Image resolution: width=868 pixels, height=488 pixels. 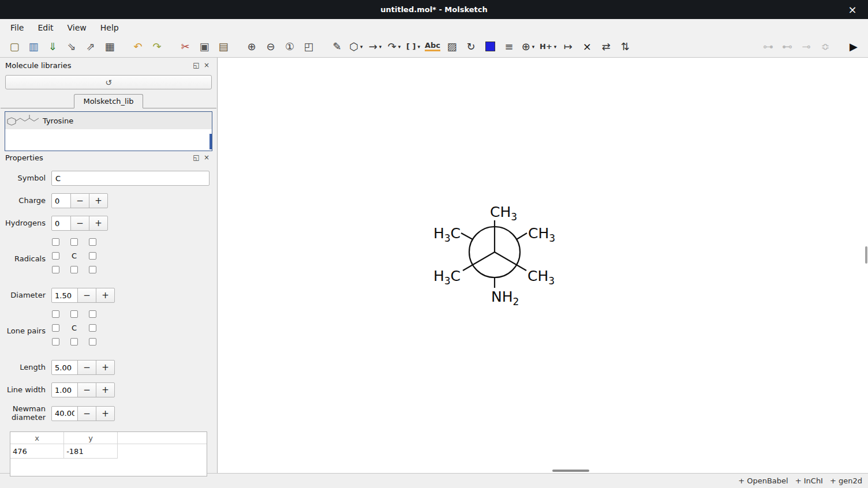 What do you see at coordinates (80, 223) in the screenshot?
I see `hydrogens-decrement-button: −` at bounding box center [80, 223].